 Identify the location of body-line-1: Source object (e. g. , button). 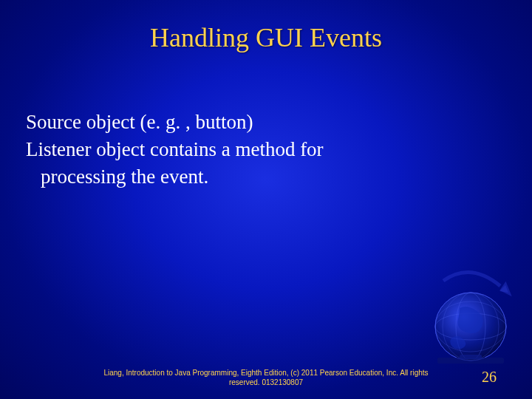
(265, 123).